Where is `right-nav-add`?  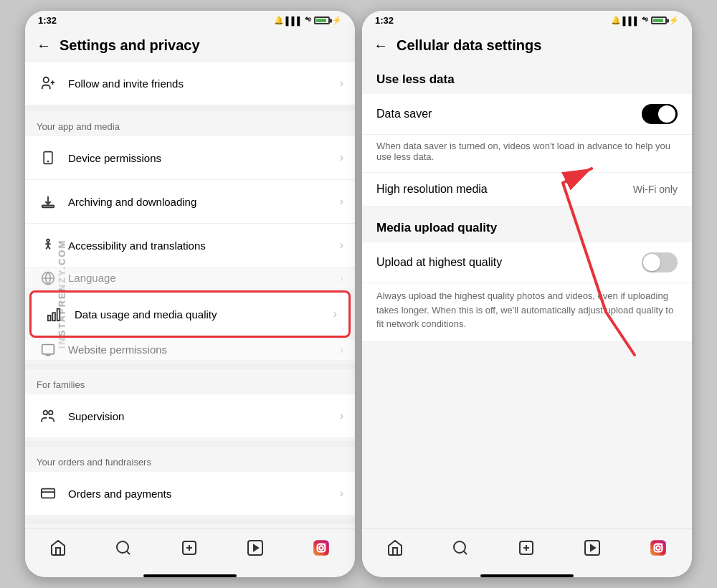
right-nav-add is located at coordinates (526, 548).